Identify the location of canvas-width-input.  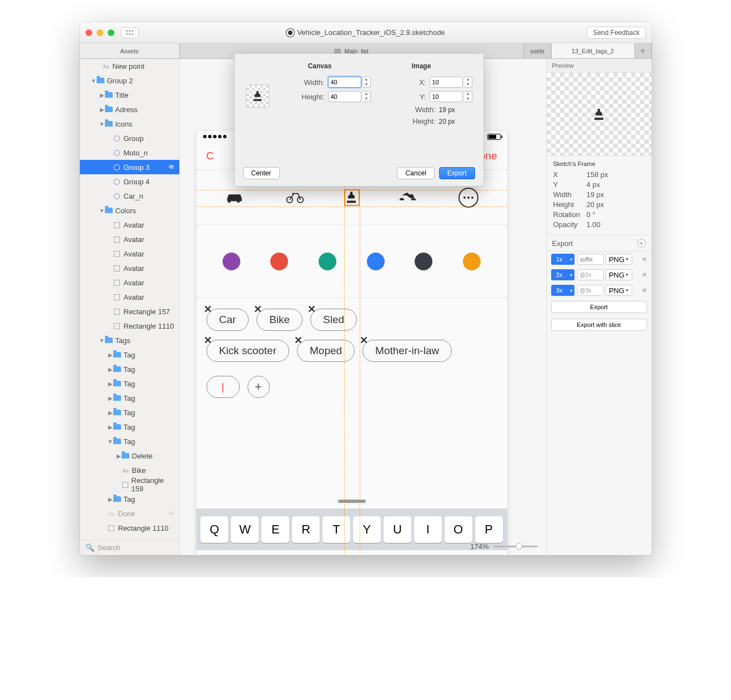
(345, 82).